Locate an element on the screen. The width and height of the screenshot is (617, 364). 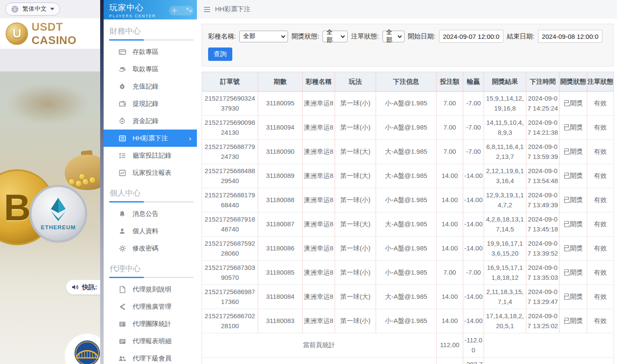
table-row: 215217256903243793031180095澳洲幸运8第一球(小)小-… is located at coordinates (408, 104).